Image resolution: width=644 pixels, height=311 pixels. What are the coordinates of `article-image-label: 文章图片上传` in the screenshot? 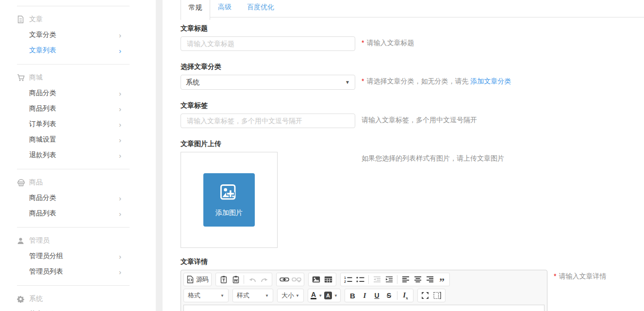 It's located at (268, 144).